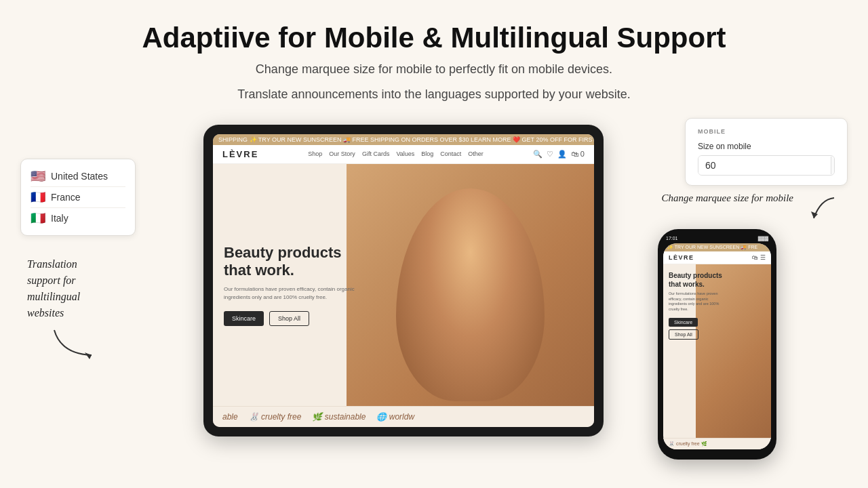 The image size is (868, 488). I want to click on tablet-marquee-bar: SHIPPING ✨ TRY OUR NEW SUNSCREEN 🚚 FREE …, so click(403, 140).